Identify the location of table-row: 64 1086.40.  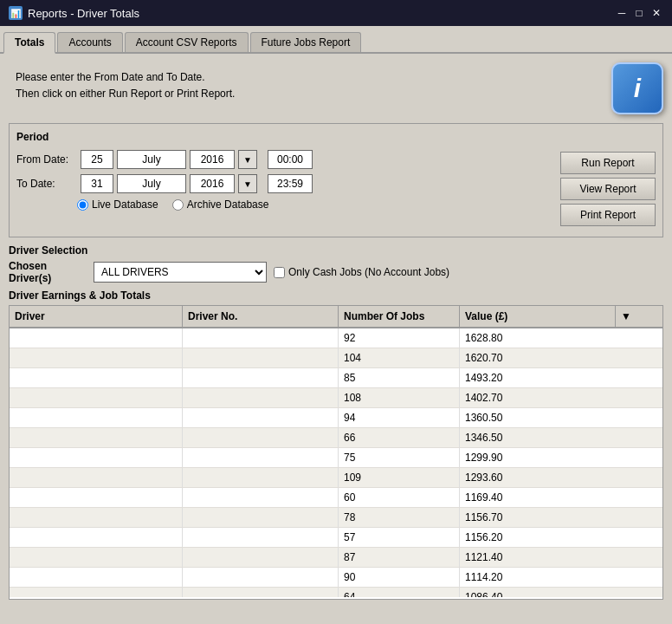
(336, 593).